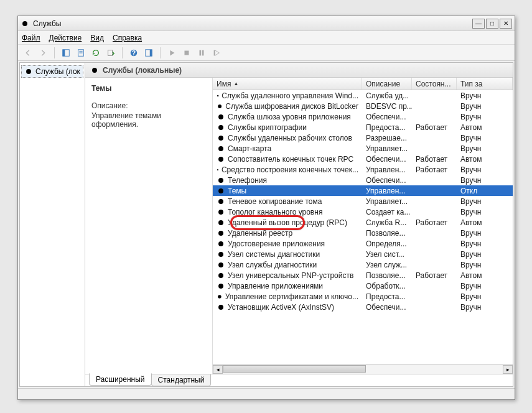 The height and width of the screenshot is (413, 532). I want to click on service-row: Управление сертификатами и ключо...Предо…, so click(363, 296).